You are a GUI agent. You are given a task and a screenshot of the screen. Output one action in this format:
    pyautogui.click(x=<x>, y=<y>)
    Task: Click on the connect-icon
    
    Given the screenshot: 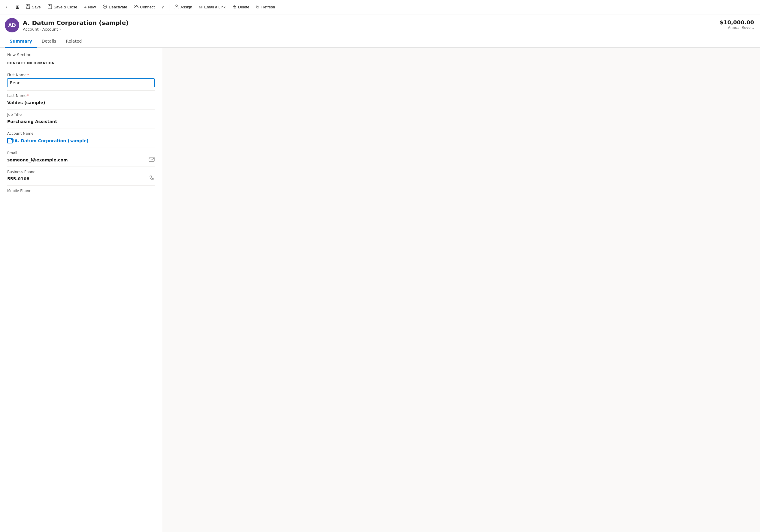 What is the action you would take?
    pyautogui.click(x=136, y=7)
    